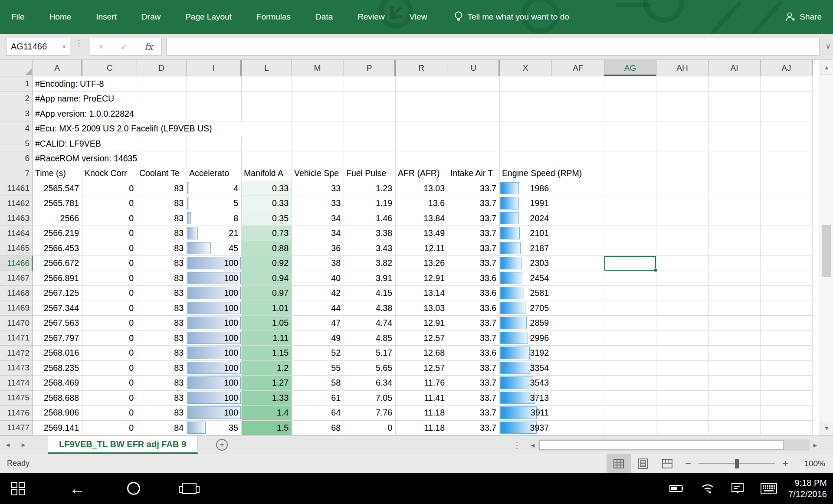  Describe the element at coordinates (578, 309) in the screenshot. I see `cell-AF11469` at that location.